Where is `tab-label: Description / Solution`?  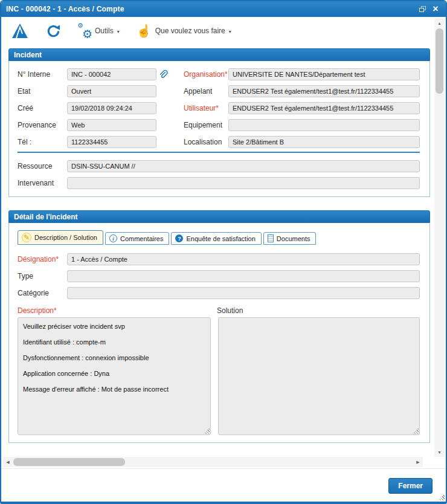
tab-label: Description / Solution is located at coordinates (66, 237).